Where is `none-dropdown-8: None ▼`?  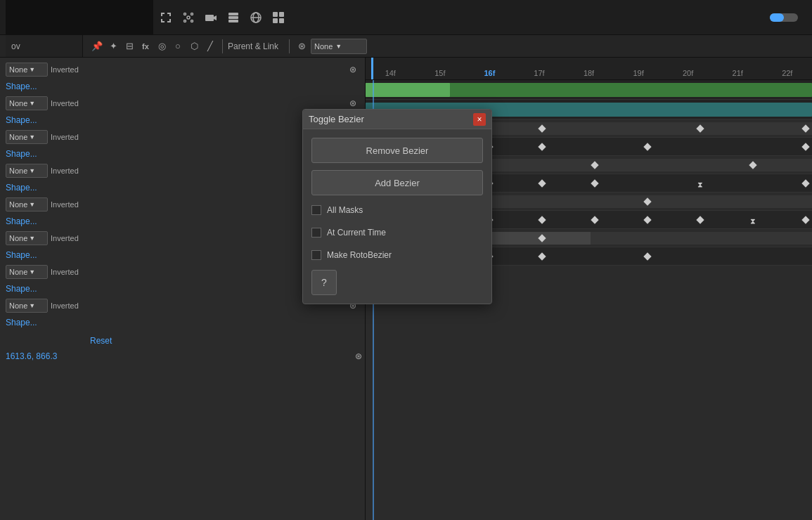
none-dropdown-8: None ▼ is located at coordinates (27, 306).